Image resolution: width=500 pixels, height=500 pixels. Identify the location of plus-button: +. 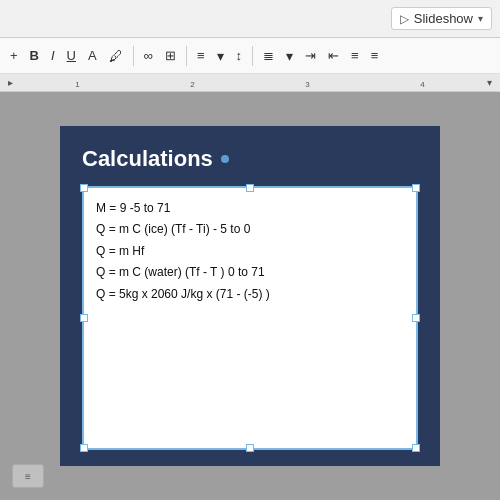
(14, 56).